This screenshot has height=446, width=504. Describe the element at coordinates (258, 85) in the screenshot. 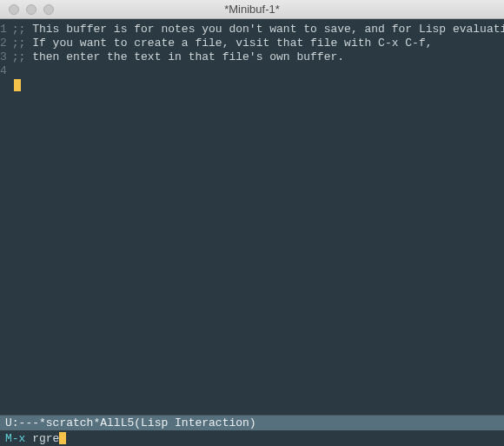

I see `cursor-line` at that location.